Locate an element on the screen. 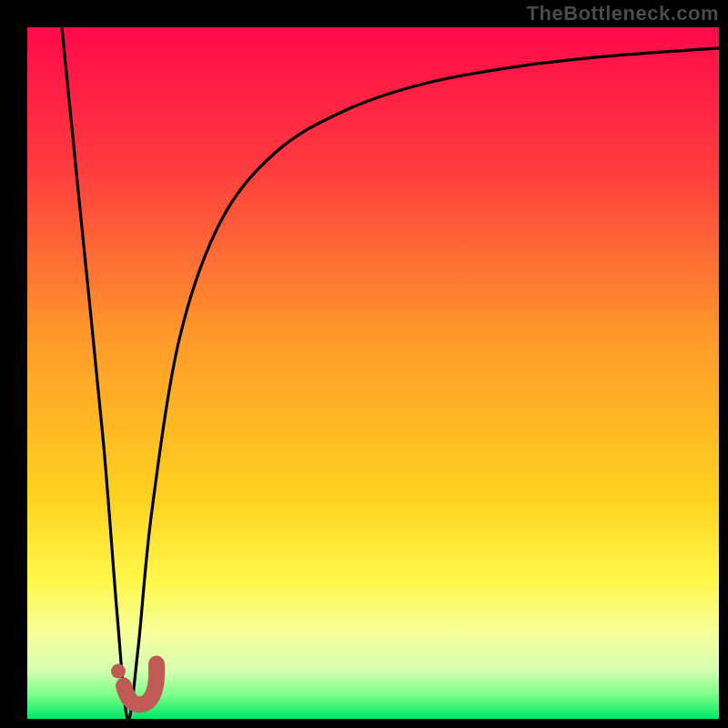 This screenshot has height=728, width=728. watermark-text: TheBottleneck.com is located at coordinates (622, 14).